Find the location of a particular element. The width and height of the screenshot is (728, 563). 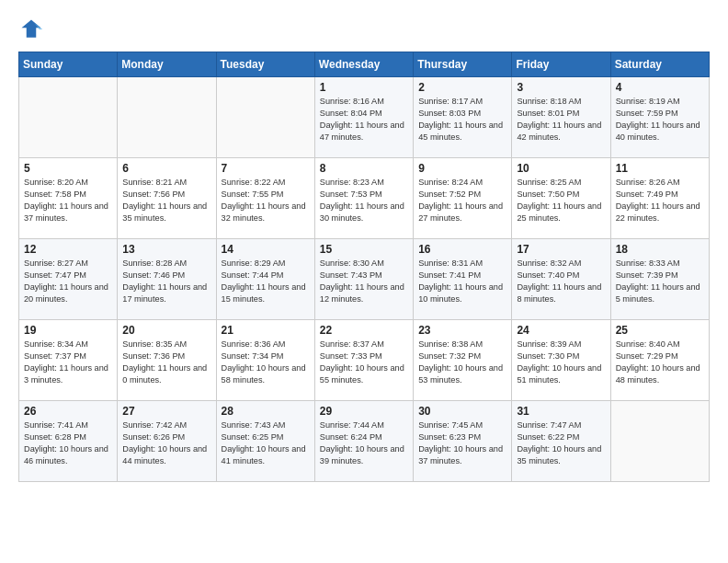

day-info: Sunrise: 7:43 AMSunset: 6:25 PMDaylight:… is located at coordinates (266, 443).